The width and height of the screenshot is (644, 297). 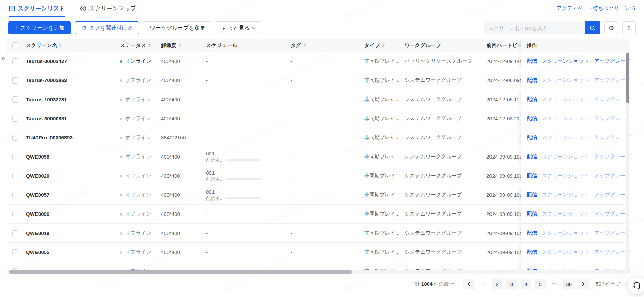 I want to click on associate-tag-button: タグを関連付ける, so click(x=107, y=28).